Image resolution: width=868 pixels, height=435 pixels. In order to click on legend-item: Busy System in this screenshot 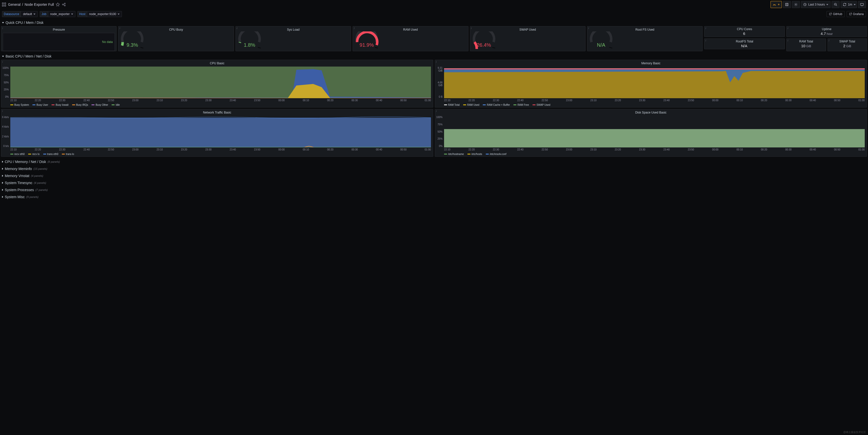, I will do `click(20, 105)`.